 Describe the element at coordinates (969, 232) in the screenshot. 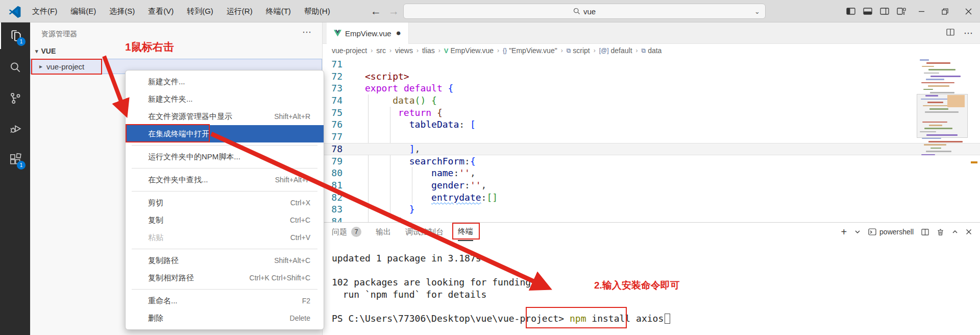

I see `close-panel-icon` at that location.